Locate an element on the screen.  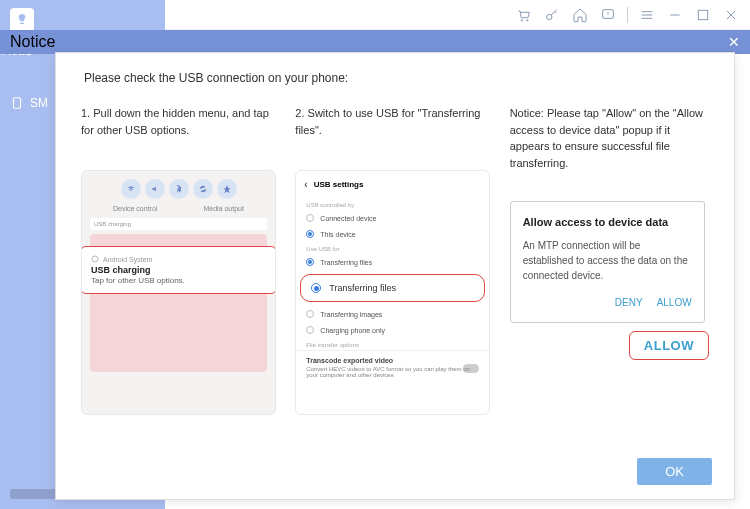
step-2-callout: Transferring files is located at coordinates (392, 288).